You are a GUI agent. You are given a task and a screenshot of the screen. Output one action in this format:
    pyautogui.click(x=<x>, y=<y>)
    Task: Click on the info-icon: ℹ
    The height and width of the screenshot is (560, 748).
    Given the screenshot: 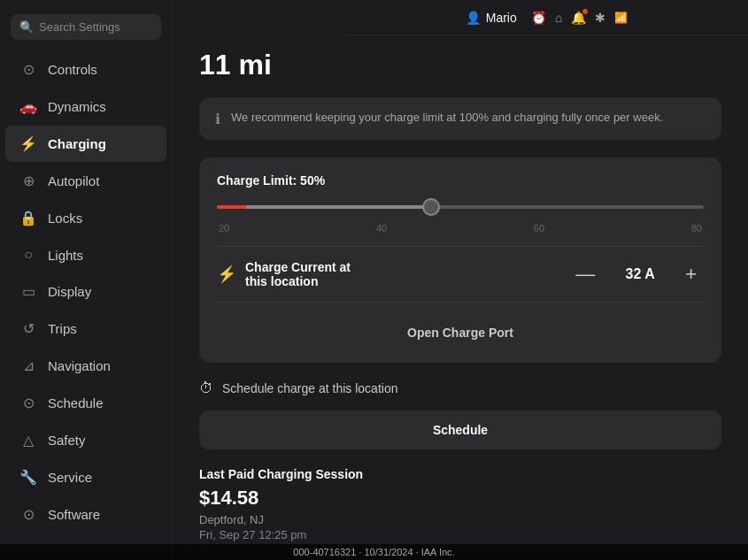 What is the action you would take?
    pyautogui.click(x=218, y=119)
    